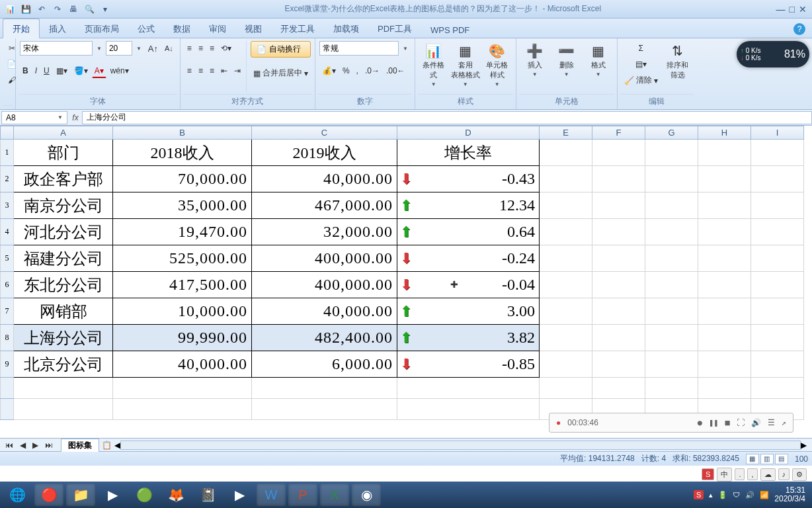 The width and height of the screenshot is (812, 508). Describe the element at coordinates (81, 495) in the screenshot. I see `taskbar-explorer-icon: 📁` at that location.